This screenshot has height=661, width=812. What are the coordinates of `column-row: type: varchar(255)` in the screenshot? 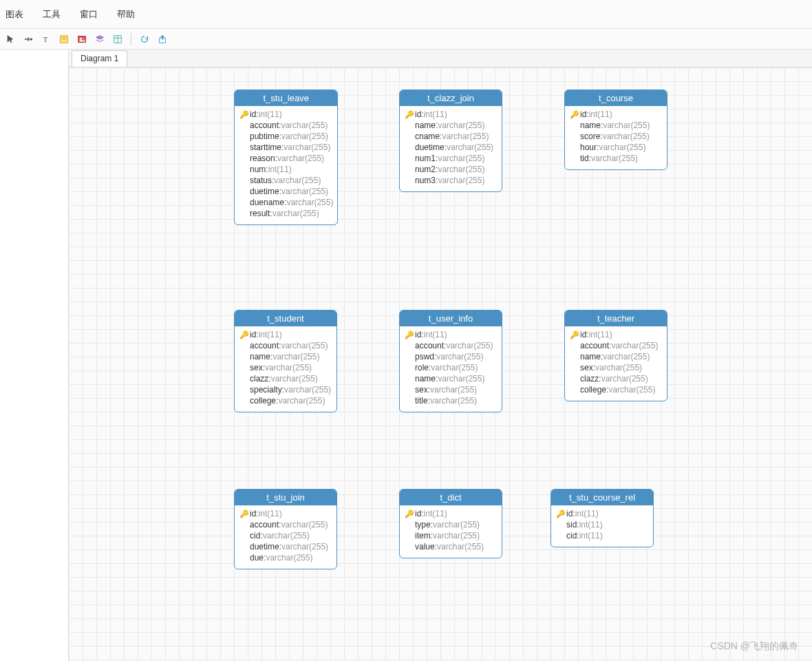 It's located at (451, 525).